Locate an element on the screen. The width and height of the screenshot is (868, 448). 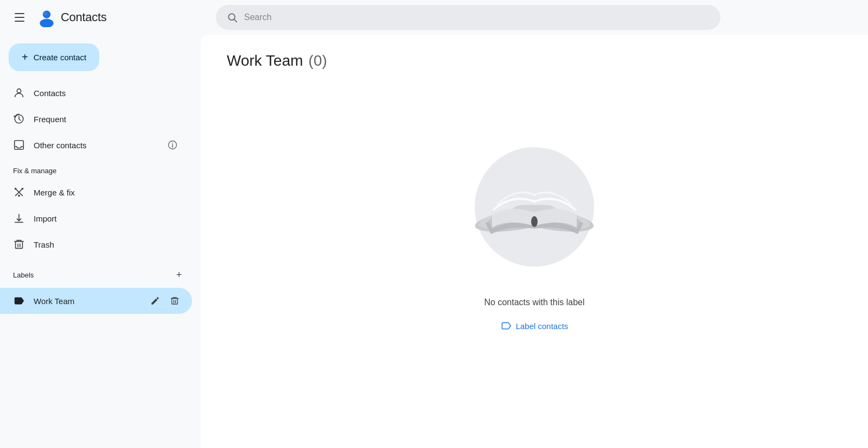
delete-label-button is located at coordinates (175, 301).